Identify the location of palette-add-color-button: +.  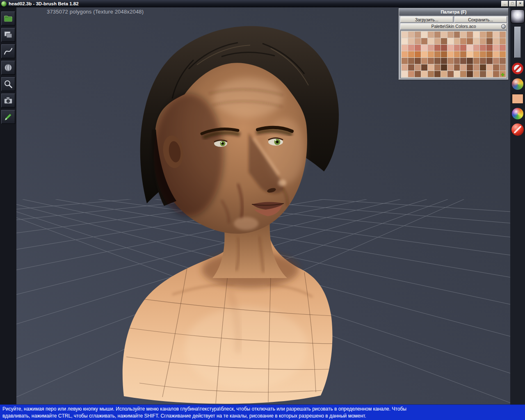
(503, 75).